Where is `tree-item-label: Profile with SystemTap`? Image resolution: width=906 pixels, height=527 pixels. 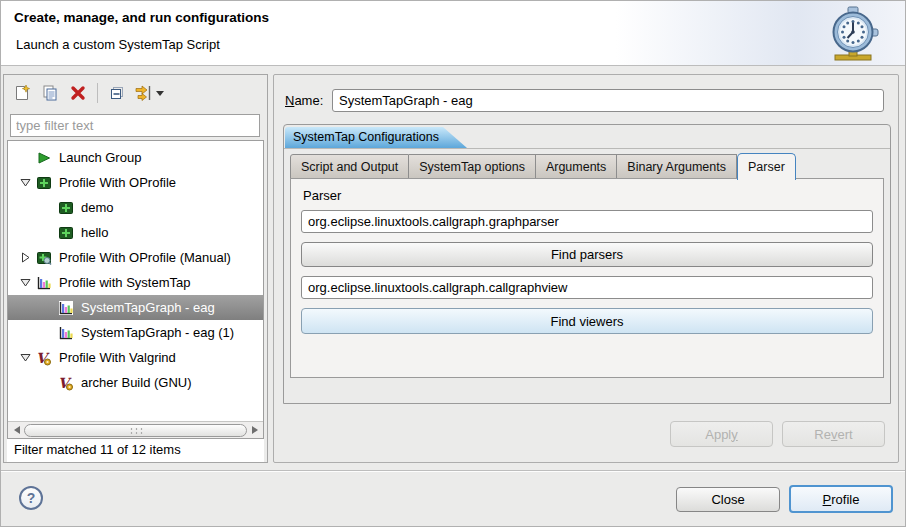 tree-item-label: Profile with SystemTap is located at coordinates (125, 282).